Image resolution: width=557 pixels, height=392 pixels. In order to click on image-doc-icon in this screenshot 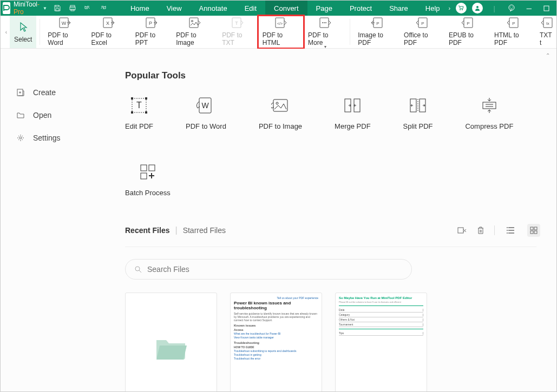, I will do `click(195, 23)`.